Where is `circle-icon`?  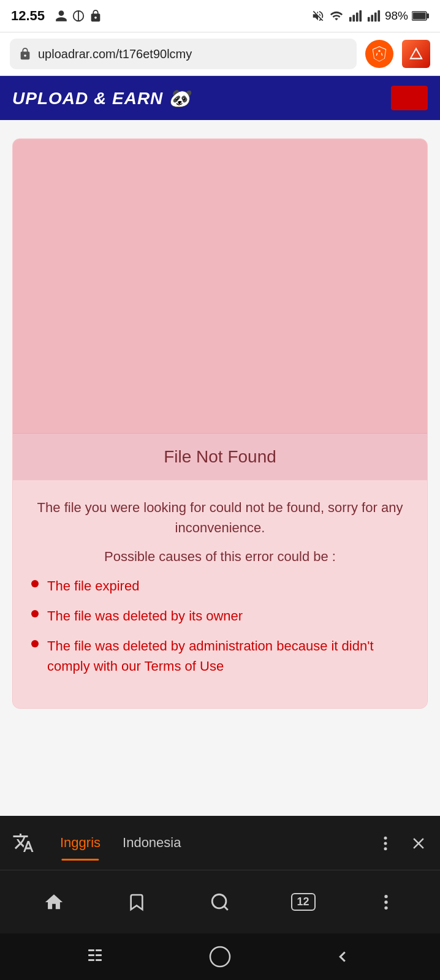 circle-icon is located at coordinates (78, 16).